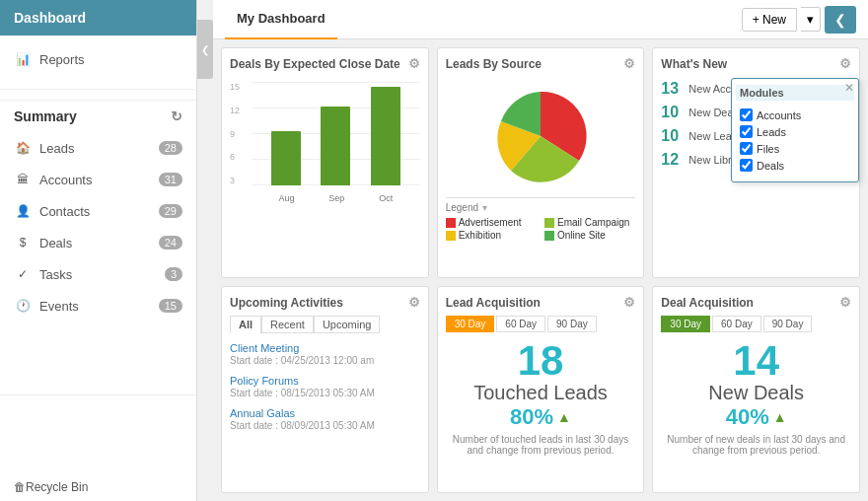  Describe the element at coordinates (23, 148) in the screenshot. I see `leads-icon: 🏠` at that location.